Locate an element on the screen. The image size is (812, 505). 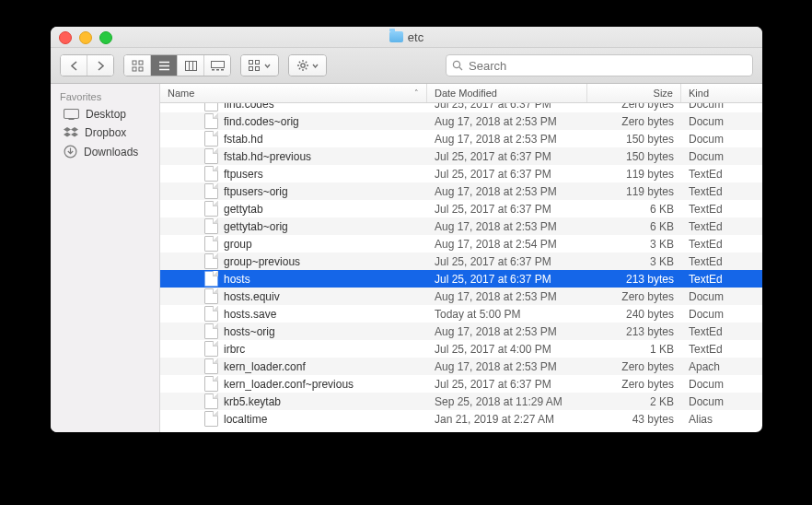
col-size-label: Size is located at coordinates (663, 93).